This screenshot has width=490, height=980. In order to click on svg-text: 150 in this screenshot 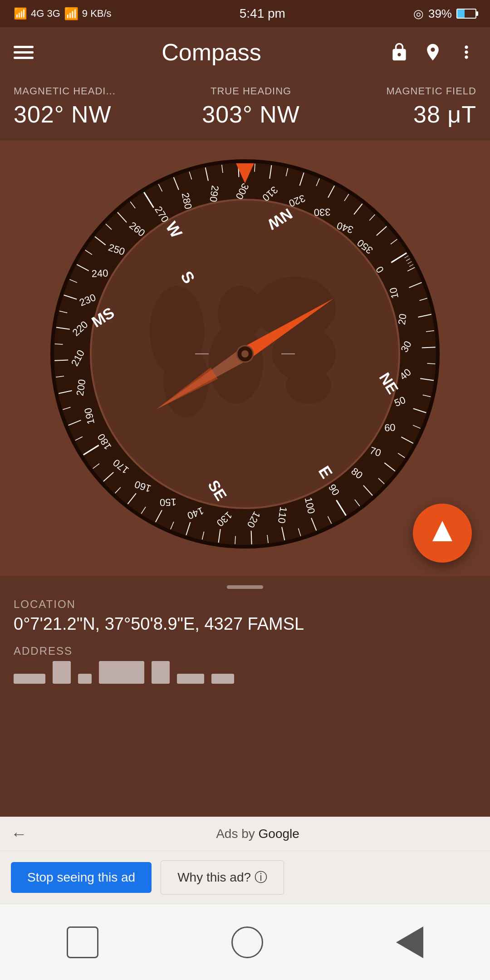, I will do `click(168, 502)`.